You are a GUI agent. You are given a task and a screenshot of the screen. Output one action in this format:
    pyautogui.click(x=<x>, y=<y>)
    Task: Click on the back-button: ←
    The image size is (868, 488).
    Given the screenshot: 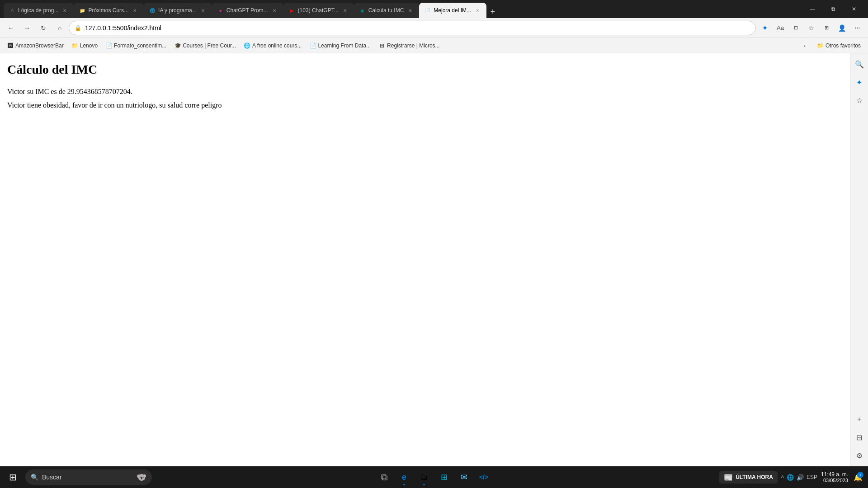 What is the action you would take?
    pyautogui.click(x=11, y=28)
    